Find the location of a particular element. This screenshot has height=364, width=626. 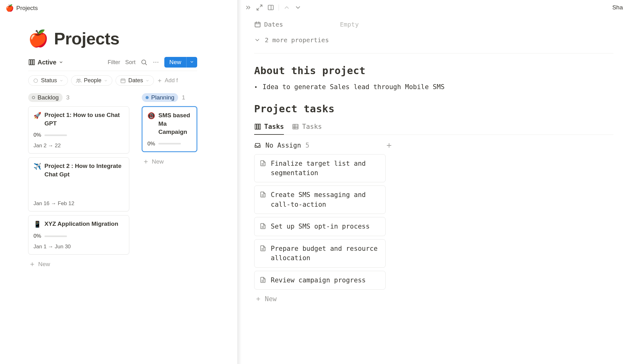

task-title: Prepare budget and resource allocation is located at coordinates (326, 253).